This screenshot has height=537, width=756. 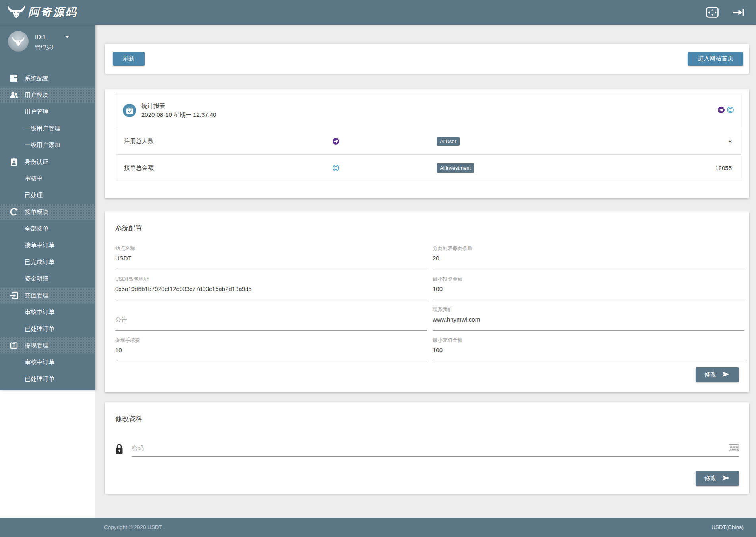 What do you see at coordinates (712, 12) in the screenshot?
I see `fullscreen-icon` at bounding box center [712, 12].